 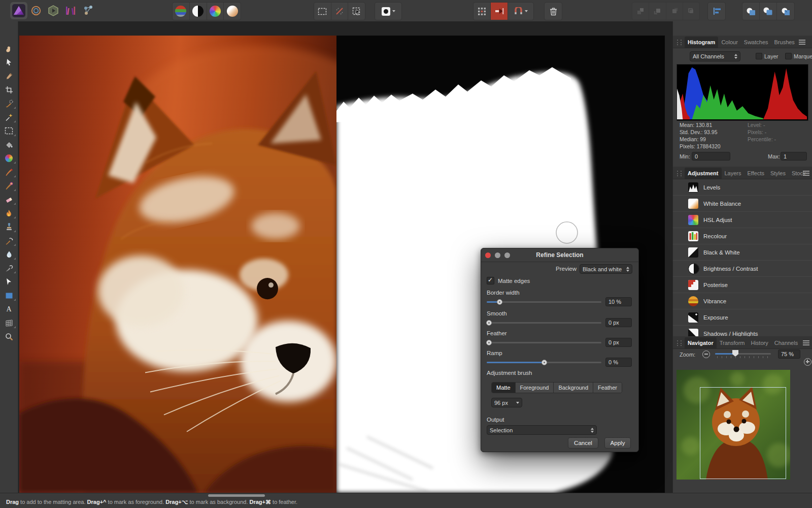 I want to click on clone-stamp-tool, so click(x=9, y=227).